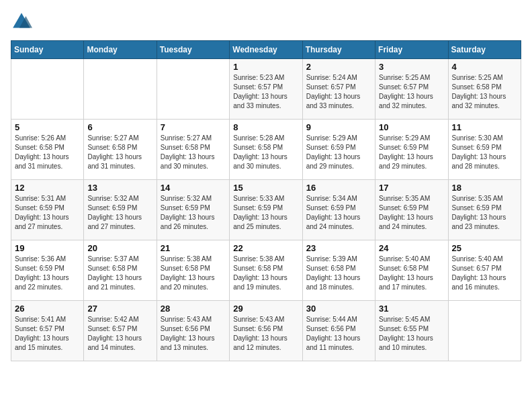 The width and height of the screenshot is (532, 411). What do you see at coordinates (266, 50) in the screenshot?
I see `weekday-header: Wednesday` at bounding box center [266, 50].